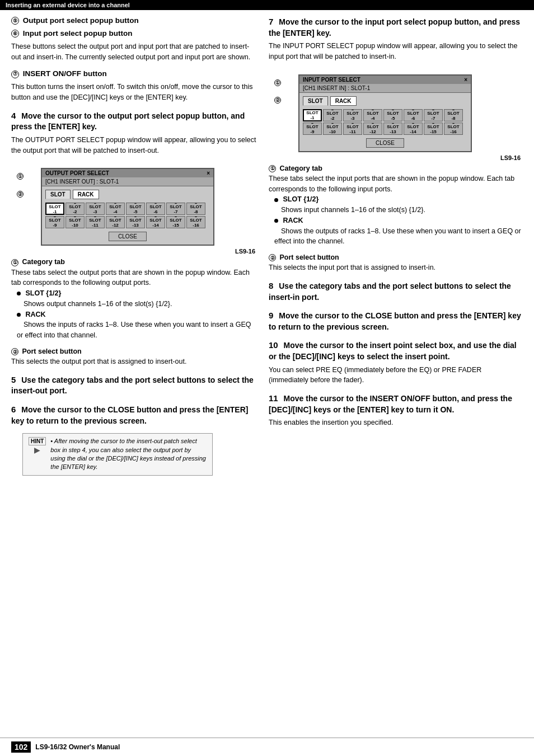  Describe the element at coordinates (393, 129) in the screenshot. I see `in-slot-btn-13: SLOT-13` at that location.